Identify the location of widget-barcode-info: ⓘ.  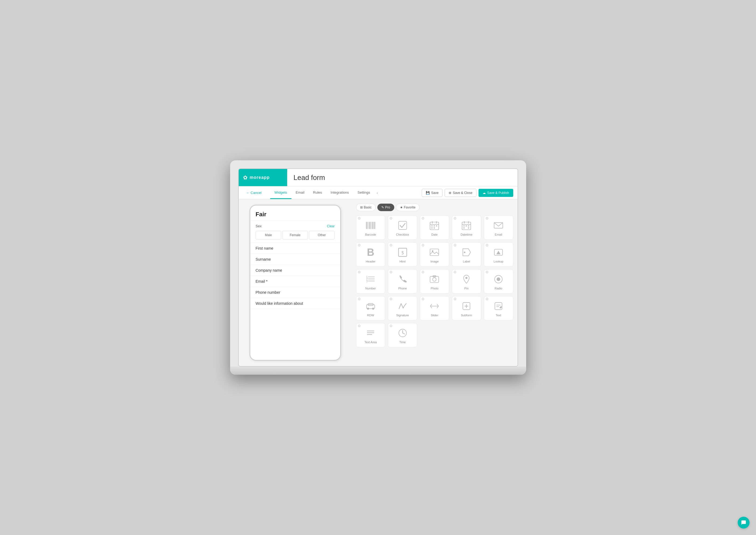
(359, 219).